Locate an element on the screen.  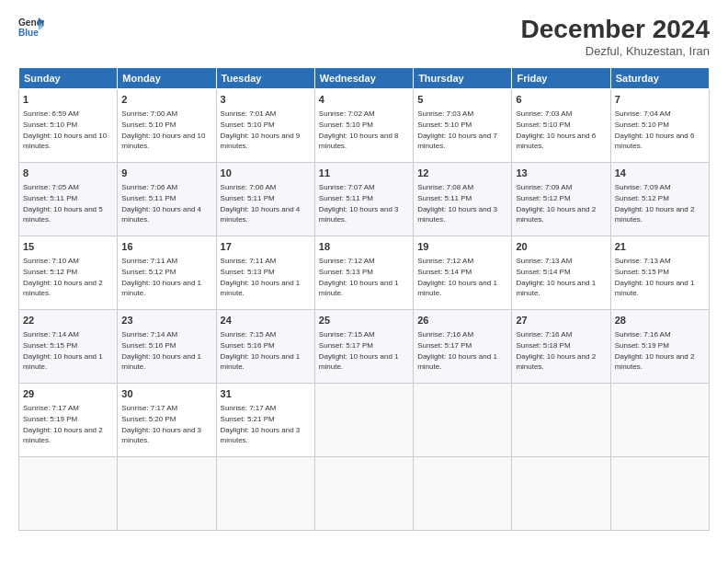
calendar-week-row: 1Sunrise: 6:59 AMSunset: 5:10 PMDaylight… is located at coordinates (364, 126).